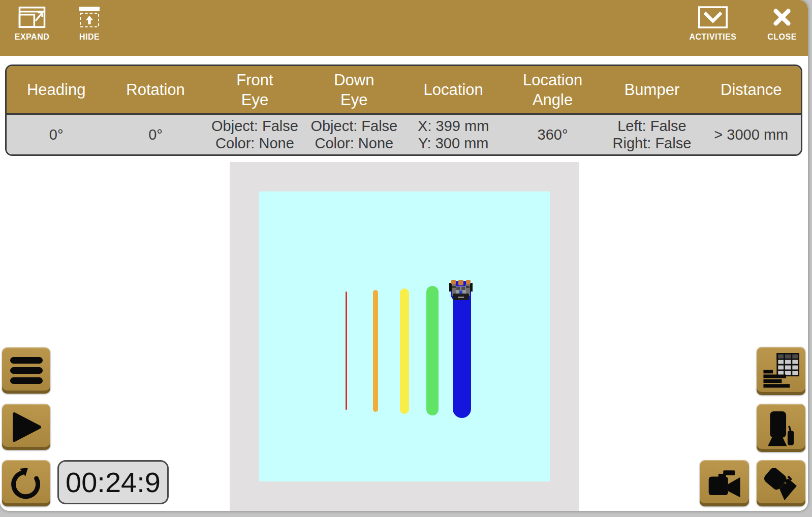 The height and width of the screenshot is (517, 812). Describe the element at coordinates (404, 351) in the screenshot. I see `yellow-line` at that location.